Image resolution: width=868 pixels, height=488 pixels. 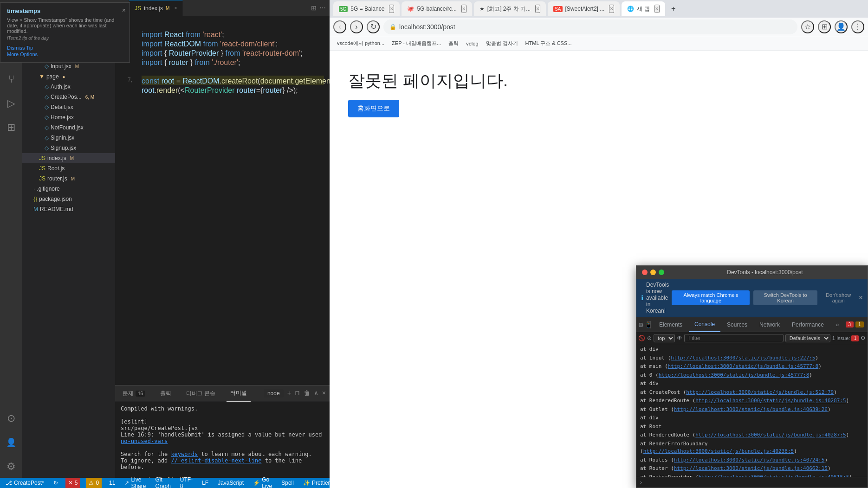 What do you see at coordinates (187, 482) in the screenshot?
I see `status-encoding: UTF-8` at bounding box center [187, 482].